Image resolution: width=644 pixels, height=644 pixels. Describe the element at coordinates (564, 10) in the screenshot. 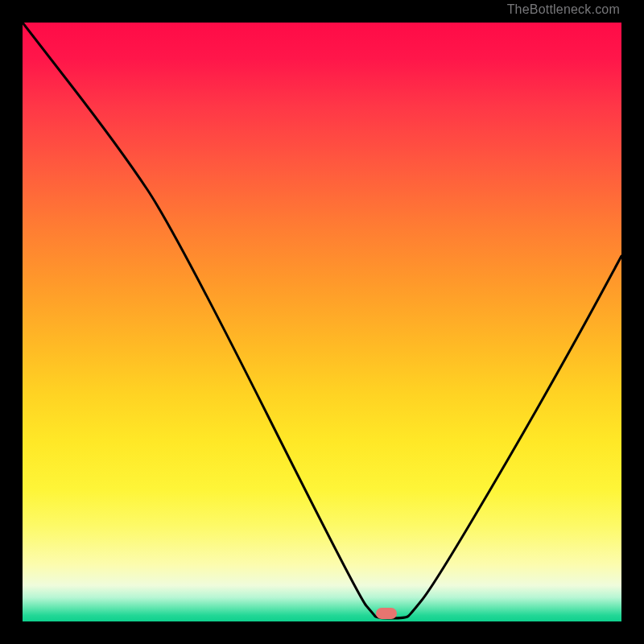

I see `attribution-text: TheBottleneck.com` at that location.